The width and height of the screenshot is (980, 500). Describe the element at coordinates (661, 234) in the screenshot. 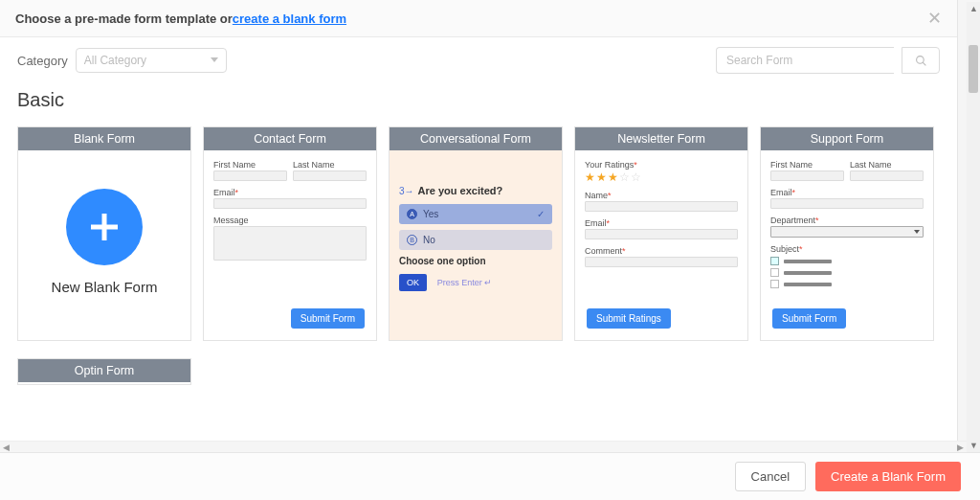

I see `template-card-newsletter: Newsletter Form Your Ratings* ★★★☆☆ Name…` at that location.